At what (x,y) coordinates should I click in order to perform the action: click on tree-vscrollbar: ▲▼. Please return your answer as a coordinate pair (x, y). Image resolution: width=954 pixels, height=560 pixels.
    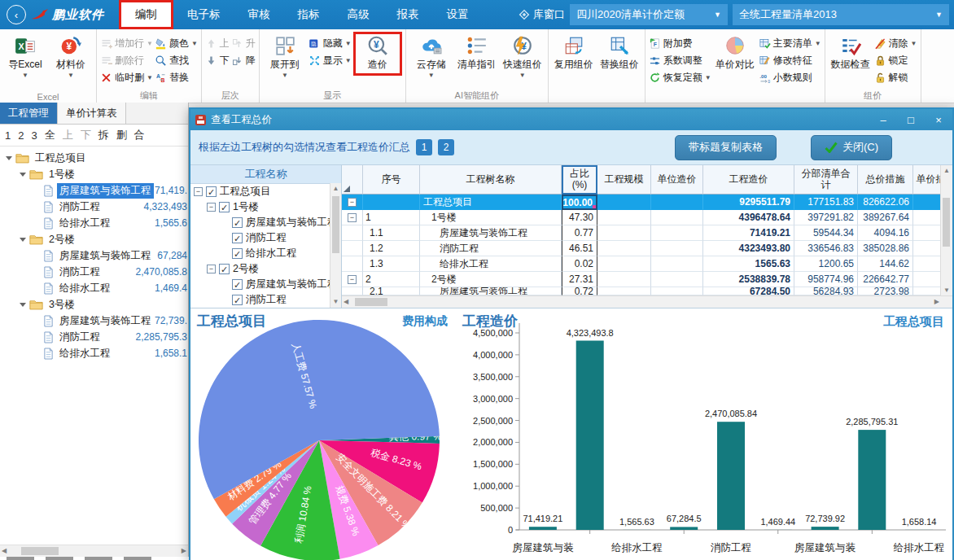
    Looking at the image, I should click on (335, 246).